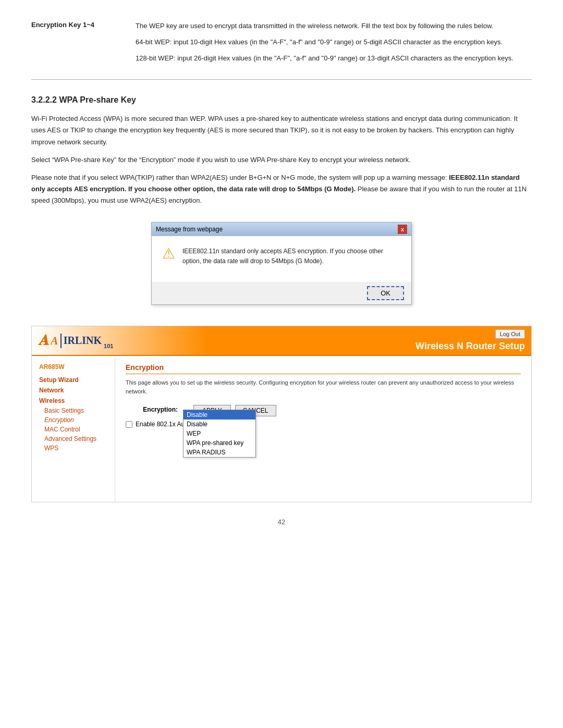 This screenshot has height=728, width=563. Describe the element at coordinates (334, 58) in the screenshot. I see `enc-desc3: 128-bit WEP: input 26-digit Hex values (…` at that location.